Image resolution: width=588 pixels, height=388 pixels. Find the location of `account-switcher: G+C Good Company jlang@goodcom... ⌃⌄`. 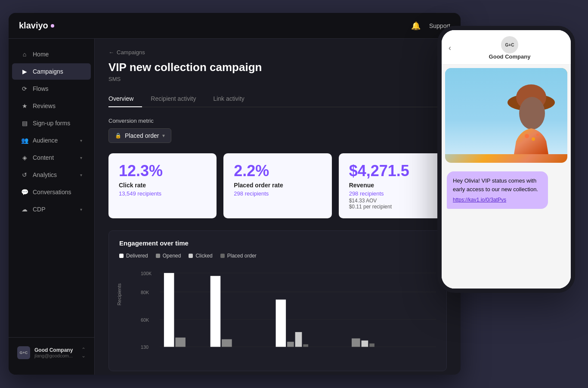

account-switcher: G+C Good Company jlang@goodcom... ⌃⌄ is located at coordinates (52, 353).